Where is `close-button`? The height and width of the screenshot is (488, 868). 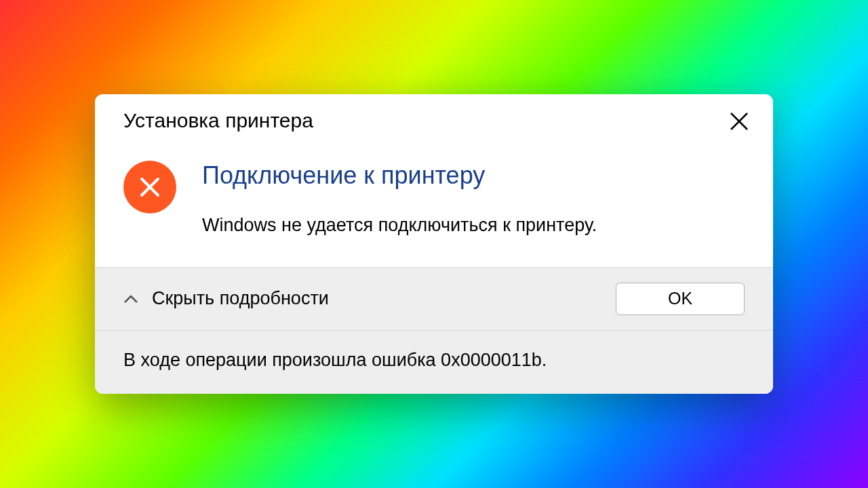
close-button is located at coordinates (739, 121).